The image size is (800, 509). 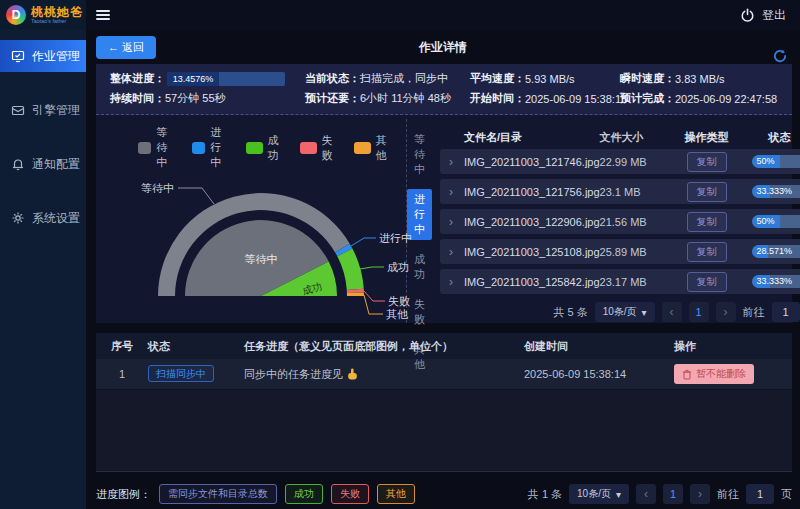 What do you see at coordinates (226, 79) in the screenshot?
I see `overall-progress-bar: 13.4576%` at bounding box center [226, 79].